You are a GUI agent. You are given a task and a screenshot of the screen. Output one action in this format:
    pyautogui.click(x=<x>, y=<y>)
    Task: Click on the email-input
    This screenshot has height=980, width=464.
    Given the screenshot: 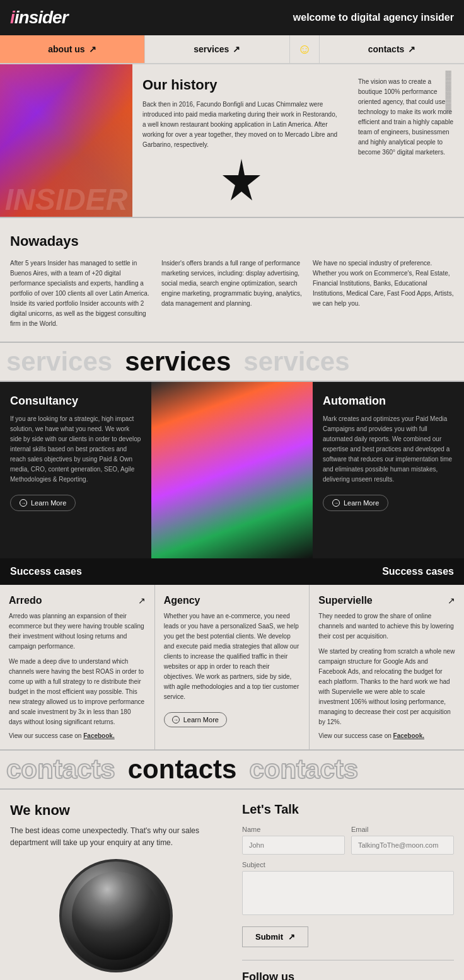 What is the action you would take?
    pyautogui.click(x=402, y=845)
    